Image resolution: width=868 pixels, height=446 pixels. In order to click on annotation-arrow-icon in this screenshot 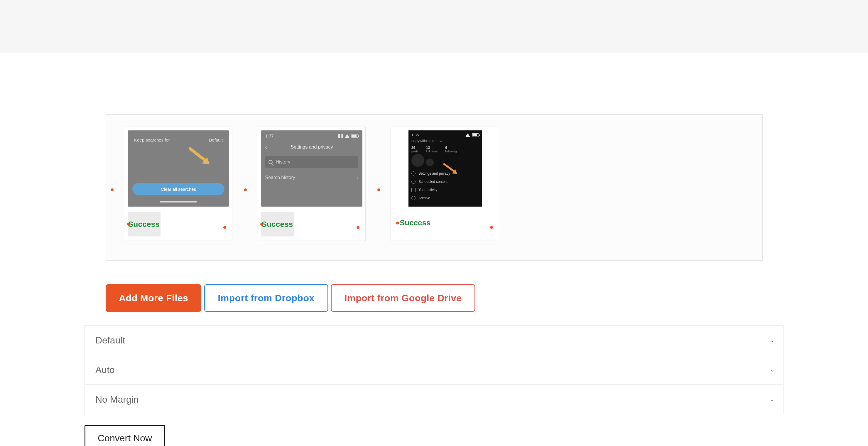, I will do `click(199, 156)`.